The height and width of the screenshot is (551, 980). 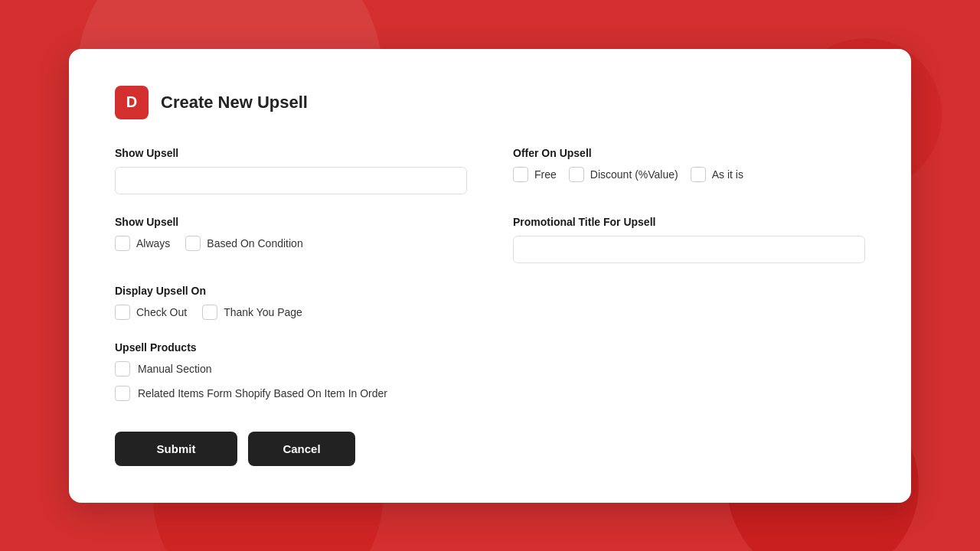 I want to click on products-right-spacer, so click(x=689, y=371).